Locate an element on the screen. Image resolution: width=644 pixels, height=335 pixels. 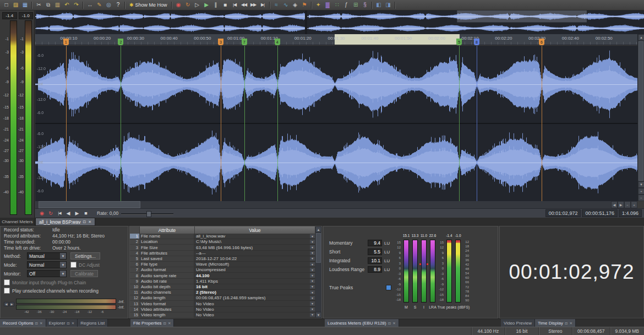
horizontal-scroll-thumb is located at coordinates (89, 205).